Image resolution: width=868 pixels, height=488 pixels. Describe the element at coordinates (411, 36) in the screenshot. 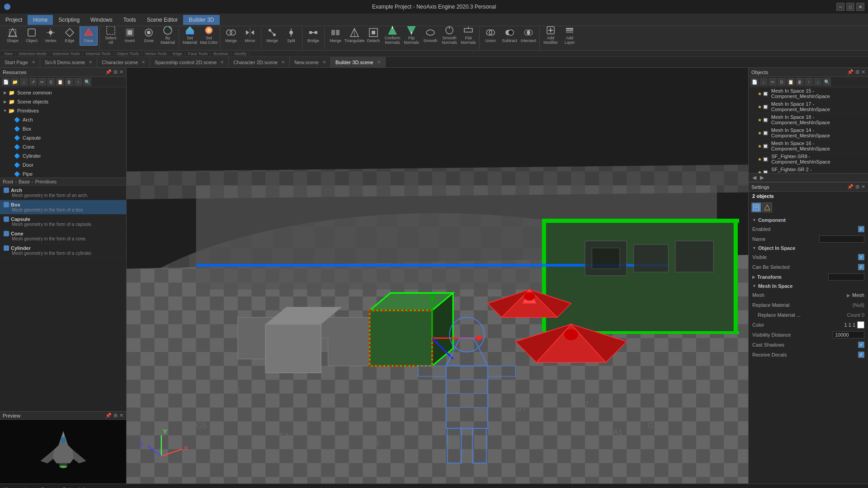

I see `tool-flip-normals: FlipNormals` at that location.